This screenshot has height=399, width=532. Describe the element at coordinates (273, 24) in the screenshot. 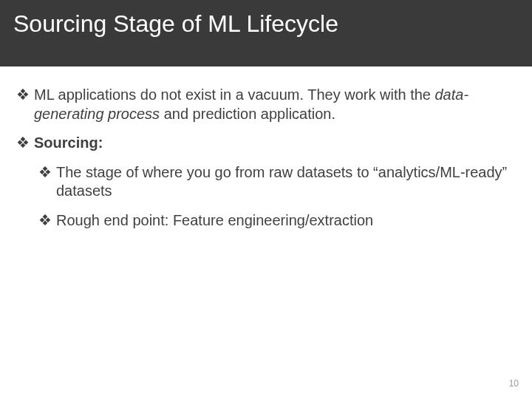

I see `slide-title: Sourcing Stage of ML Lifecycle` at that location.